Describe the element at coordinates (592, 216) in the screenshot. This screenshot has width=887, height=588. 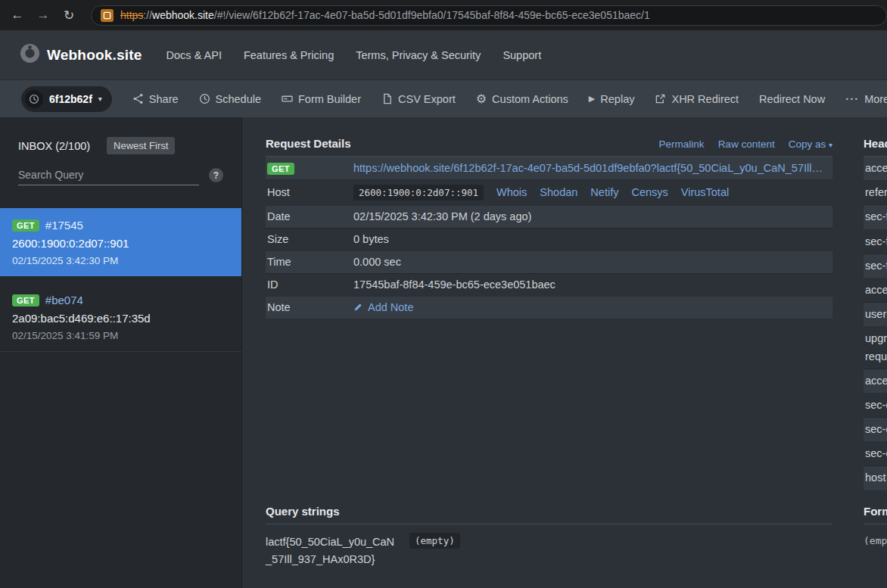
I see `date-value: 02/15/2025 3:42:30 PM (2 days ago)` at that location.